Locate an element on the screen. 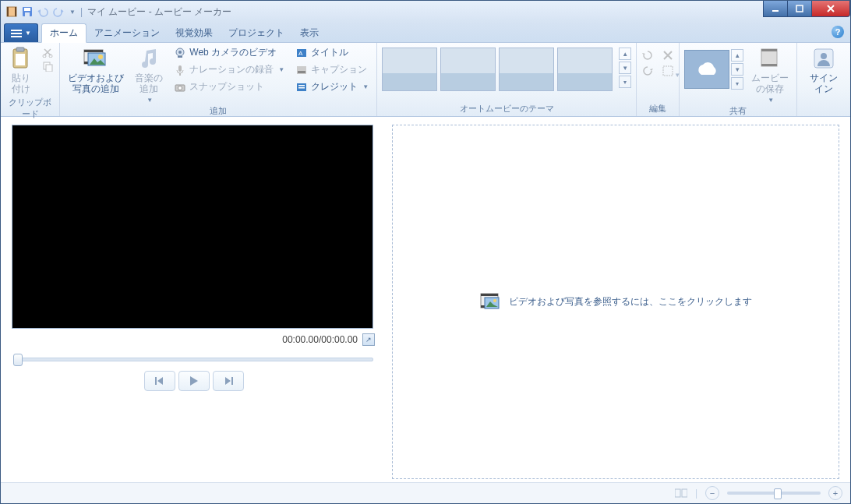 This screenshot has width=851, height=504. next-frame-button is located at coordinates (228, 381).